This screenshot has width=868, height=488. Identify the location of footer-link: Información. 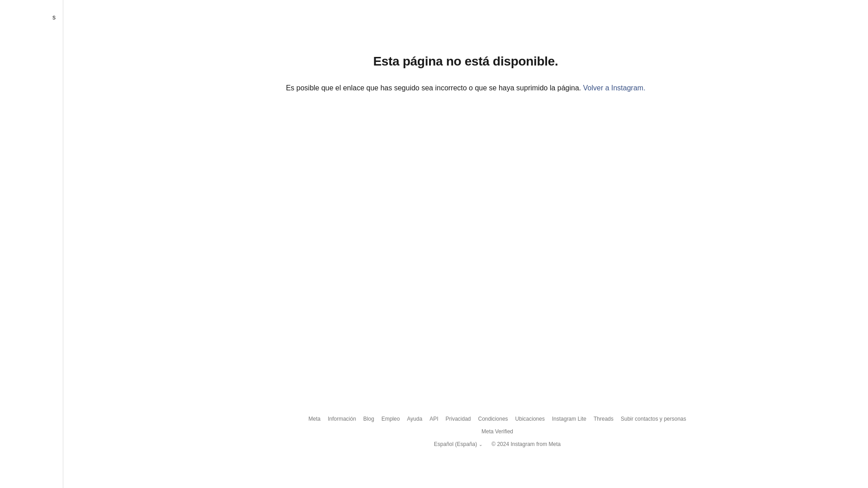
(342, 419).